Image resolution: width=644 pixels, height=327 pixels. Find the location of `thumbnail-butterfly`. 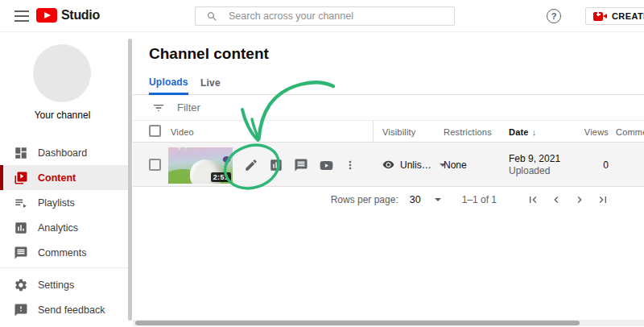

thumbnail-butterfly is located at coordinates (227, 159).